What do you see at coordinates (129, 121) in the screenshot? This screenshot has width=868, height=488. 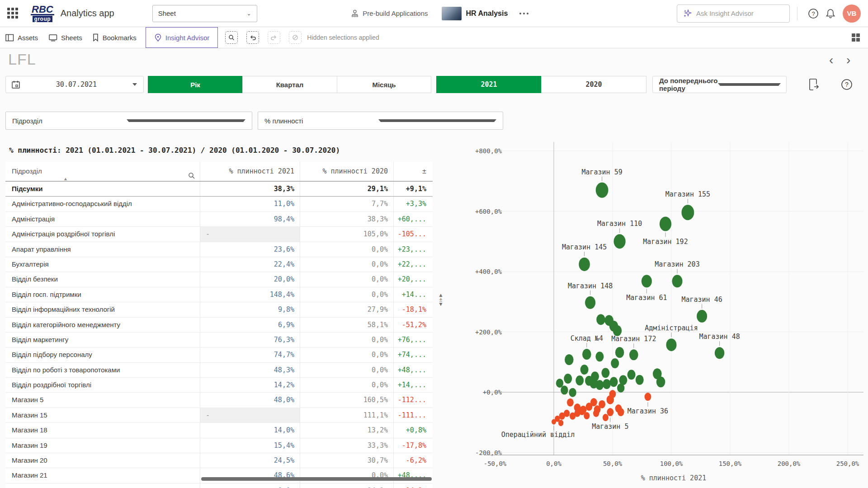 I see `dimension-select: Підрозділ` at bounding box center [129, 121].